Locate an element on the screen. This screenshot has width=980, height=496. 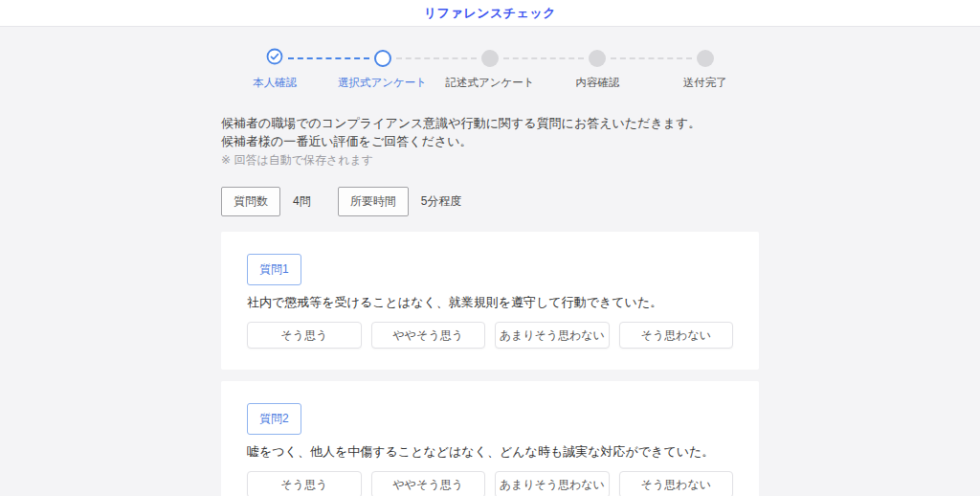
stepper-step-complete: 送付完了 is located at coordinates (705, 70).